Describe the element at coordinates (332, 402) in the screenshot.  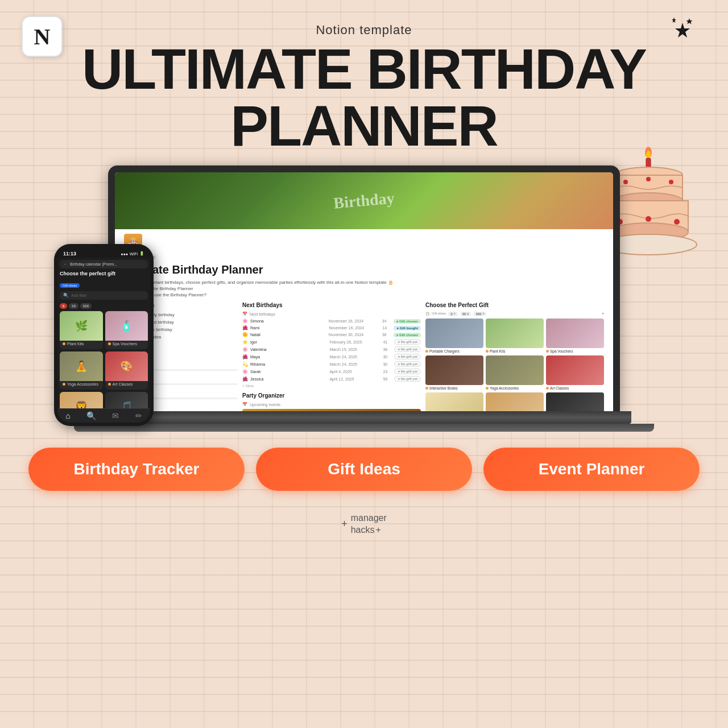
I see `party-section: Party Organizer 📅Upcoming events 🎉` at that location.